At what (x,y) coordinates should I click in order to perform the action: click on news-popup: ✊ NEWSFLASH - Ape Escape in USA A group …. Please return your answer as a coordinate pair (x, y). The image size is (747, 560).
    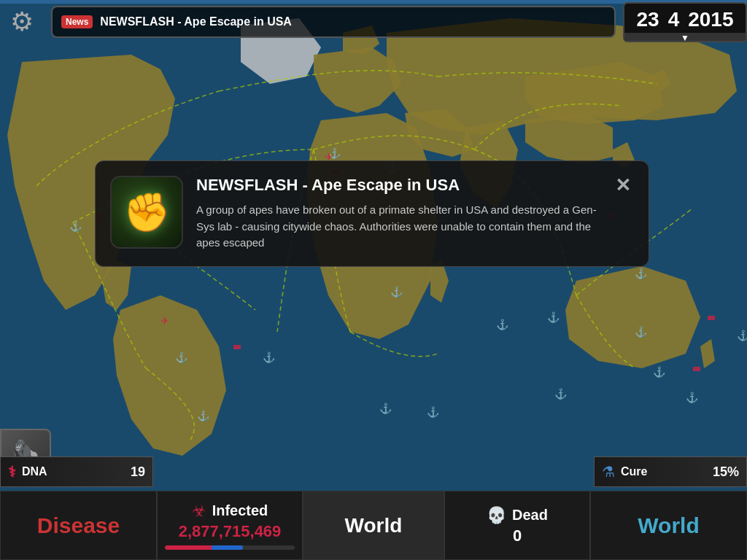
    Looking at the image, I should click on (372, 214).